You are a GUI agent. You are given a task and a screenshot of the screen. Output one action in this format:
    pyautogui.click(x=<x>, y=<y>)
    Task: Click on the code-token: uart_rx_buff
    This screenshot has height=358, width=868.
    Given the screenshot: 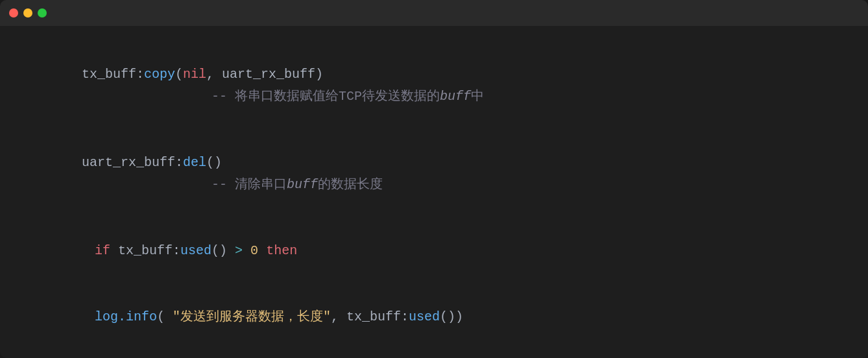 What is the action you would take?
    pyautogui.click(x=128, y=162)
    